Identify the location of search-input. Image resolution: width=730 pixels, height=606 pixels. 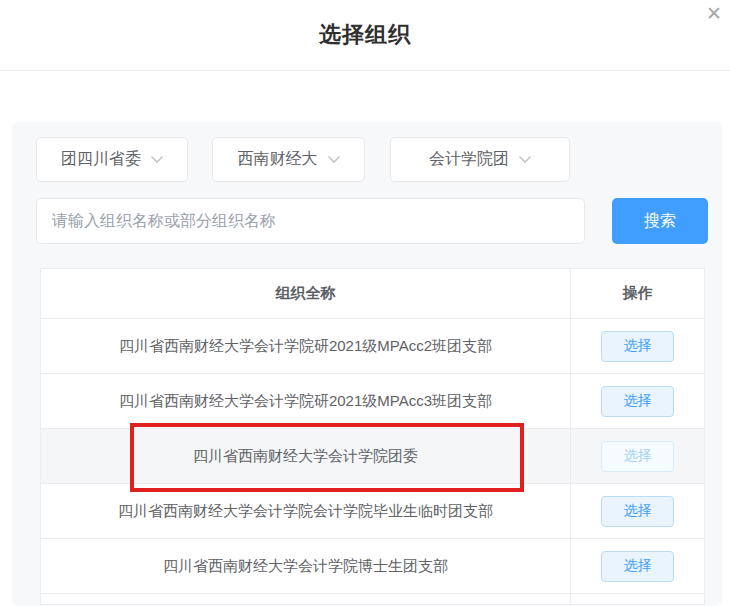
(310, 221).